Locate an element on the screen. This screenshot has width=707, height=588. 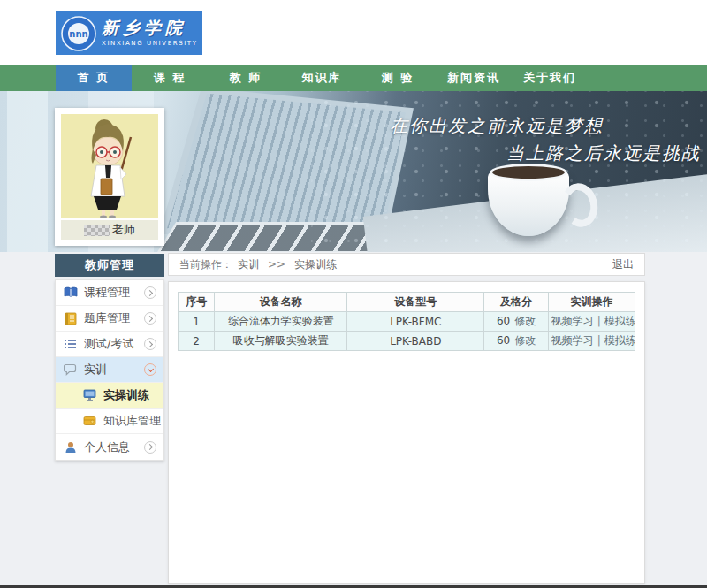
nav-item-news: 新闻资讯 is located at coordinates (474, 78).